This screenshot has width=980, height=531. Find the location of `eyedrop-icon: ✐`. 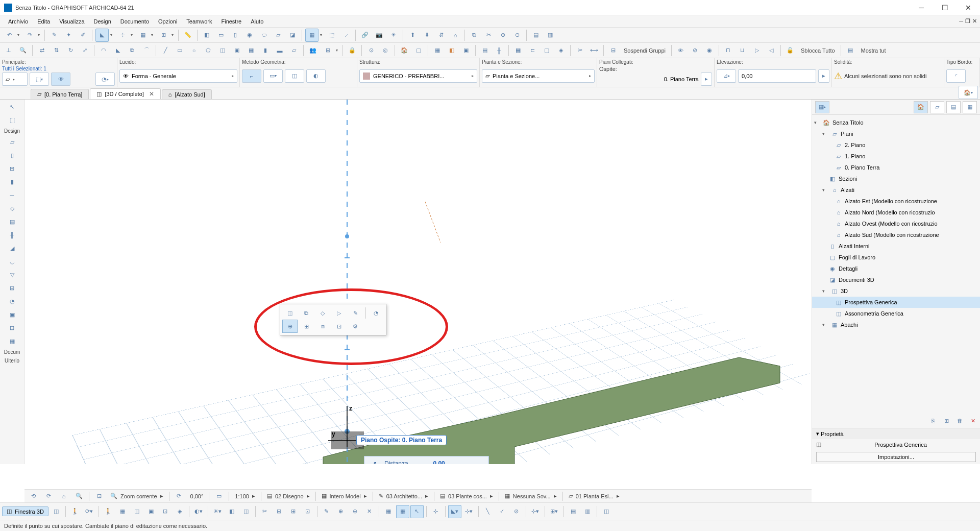

eyedrop-icon: ✐ is located at coordinates (83, 35).